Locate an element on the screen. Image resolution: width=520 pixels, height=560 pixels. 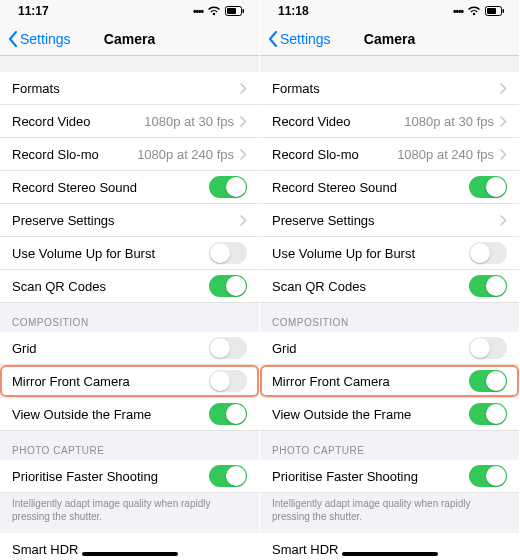
row-qr: Scan QR Codes is located at coordinates (130, 286).